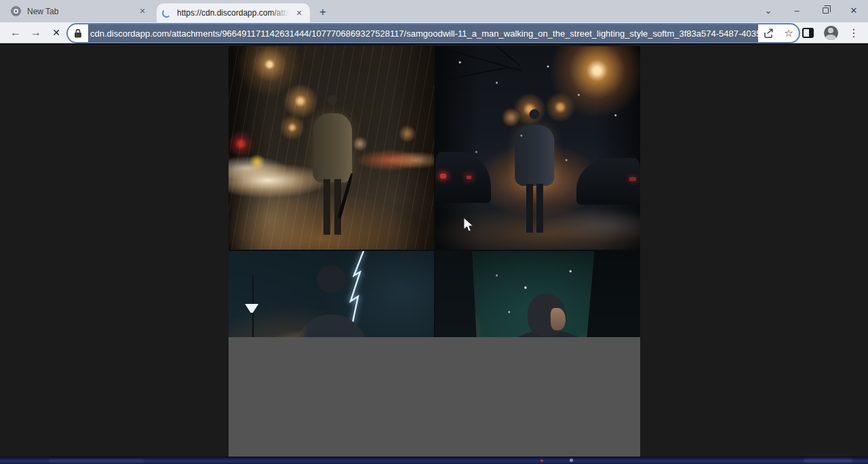 The height and width of the screenshot is (464, 868). Describe the element at coordinates (331, 301) in the screenshot. I see `man-bust-silhouette` at that location.